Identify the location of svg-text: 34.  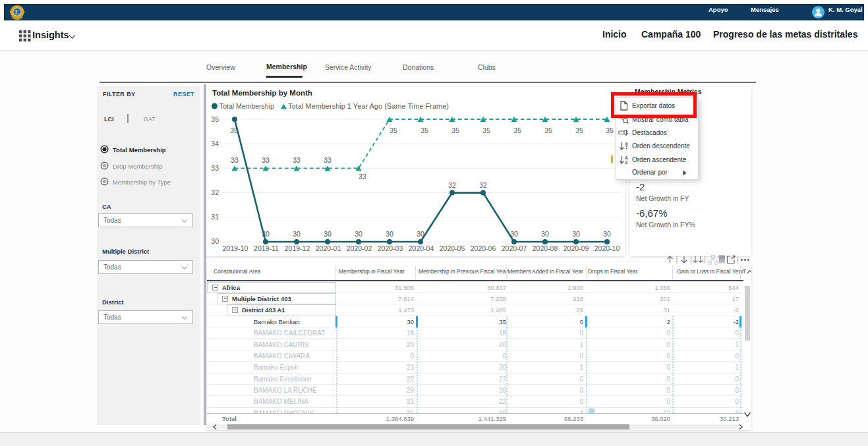
(215, 144).